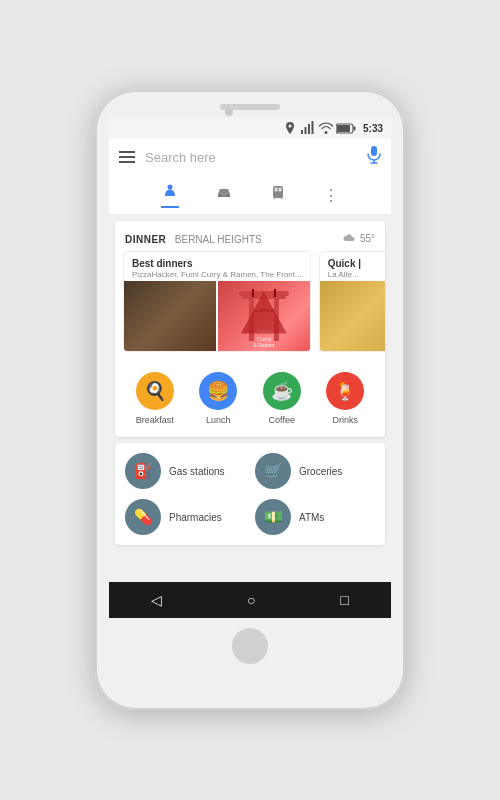  Describe the element at coordinates (315, 471) in the screenshot. I see `nearby-groceries: 🛒 Groceries` at that location.